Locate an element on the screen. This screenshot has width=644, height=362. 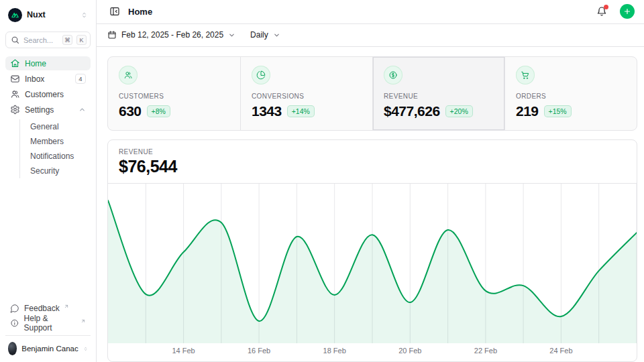
workspace-name: Nuxt is located at coordinates (51, 15).